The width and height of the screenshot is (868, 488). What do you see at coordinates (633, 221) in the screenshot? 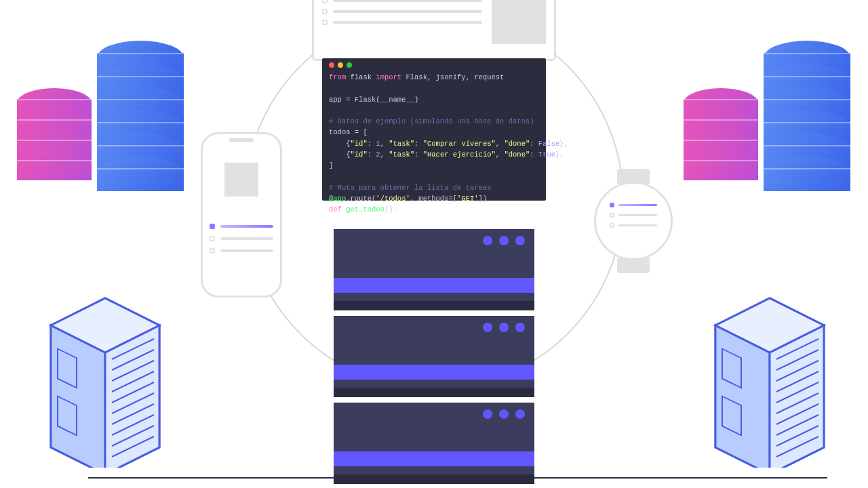
I see `smartwatch-wireframe` at bounding box center [633, 221].